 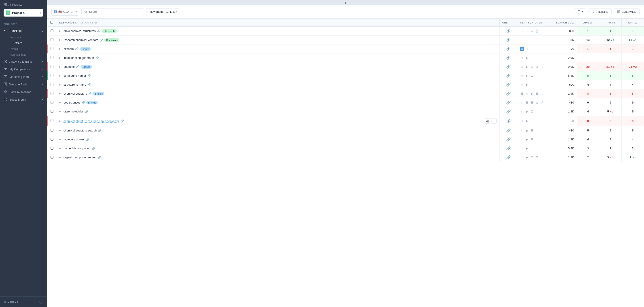 I want to click on keyword-text: organic compound namer, so click(x=80, y=157).